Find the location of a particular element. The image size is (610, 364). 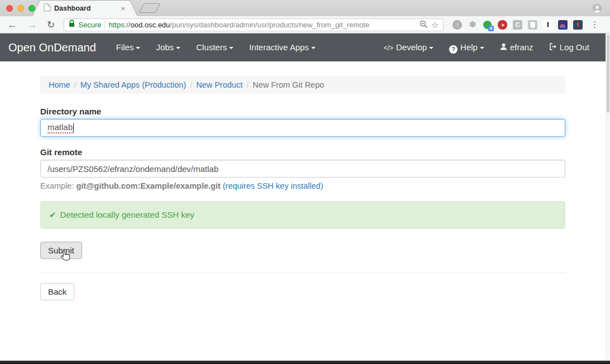

new-tab-button is located at coordinates (150, 8).